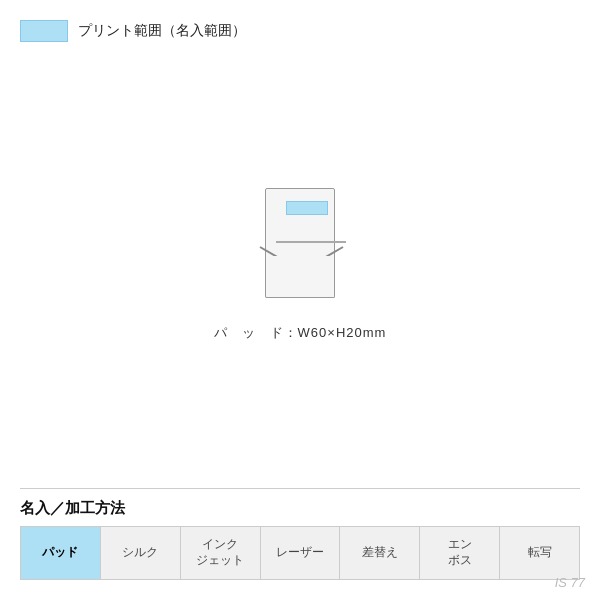  What do you see at coordinates (311, 242) in the screenshot?
I see `notebook-divider` at bounding box center [311, 242].